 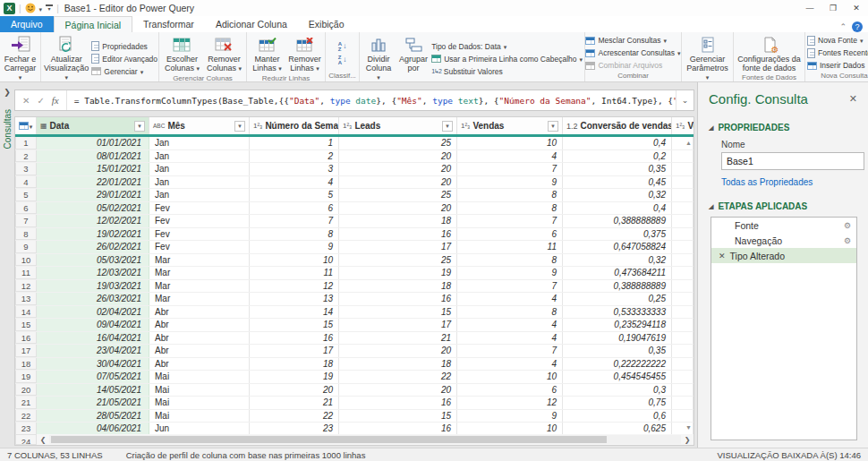 What do you see at coordinates (506, 47) in the screenshot?
I see `data-type-button: Tipo de Dados: Data` at bounding box center [506, 47].